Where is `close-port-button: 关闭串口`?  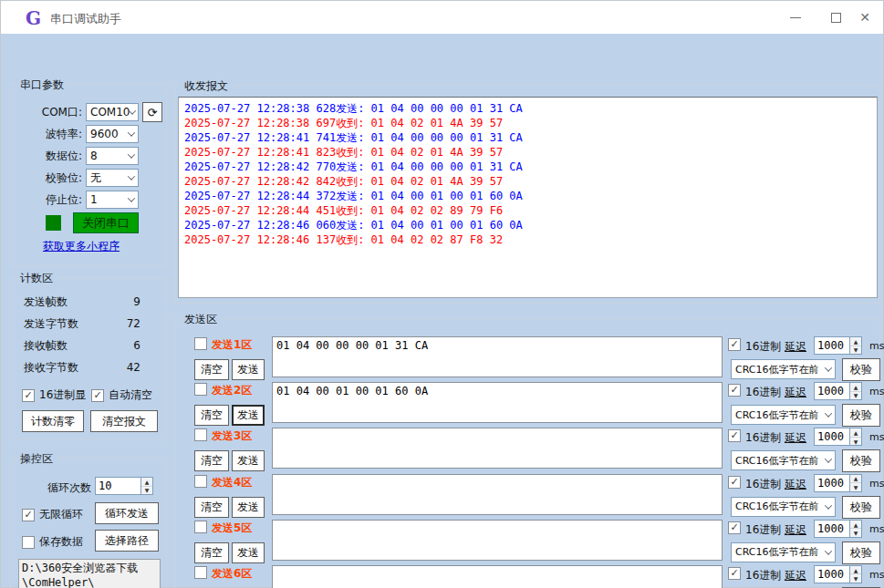 close-port-button: 关闭串口 is located at coordinates (106, 222).